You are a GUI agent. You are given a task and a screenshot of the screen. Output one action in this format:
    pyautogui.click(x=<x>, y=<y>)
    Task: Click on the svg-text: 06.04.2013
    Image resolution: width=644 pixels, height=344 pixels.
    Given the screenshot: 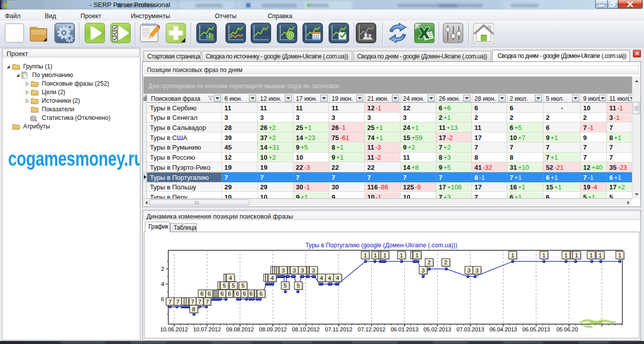 What is the action you would take?
    pyautogui.click(x=503, y=329)
    